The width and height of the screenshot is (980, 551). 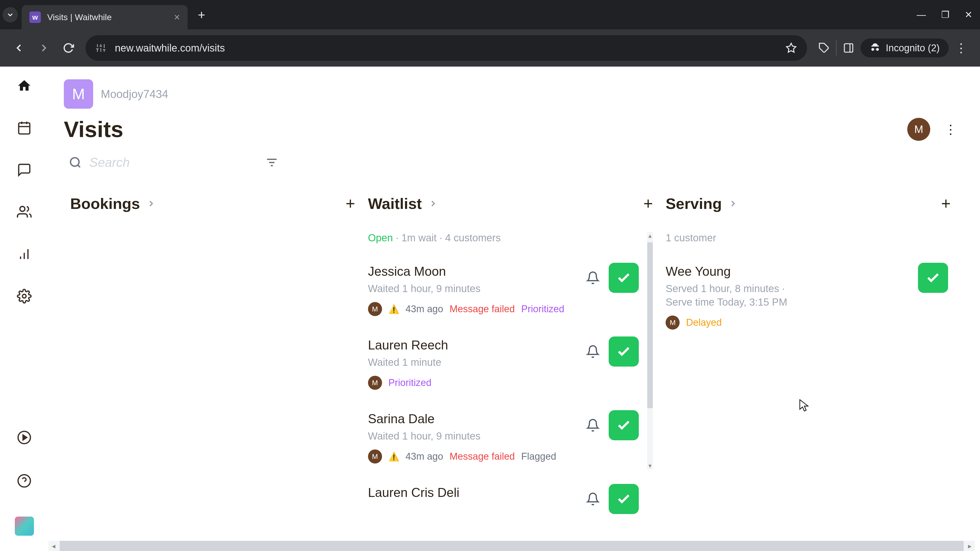 I want to click on site-settings-icon, so click(x=101, y=48).